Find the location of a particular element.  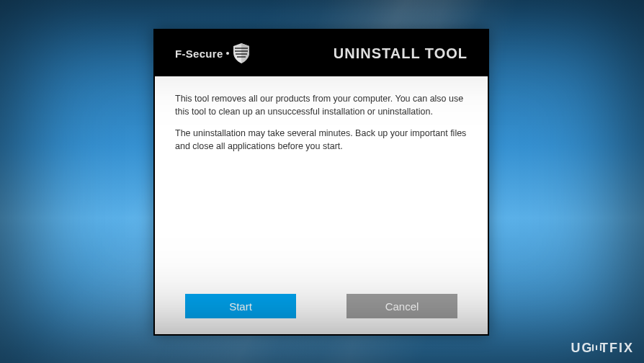

brand-dot-icon is located at coordinates (228, 53).